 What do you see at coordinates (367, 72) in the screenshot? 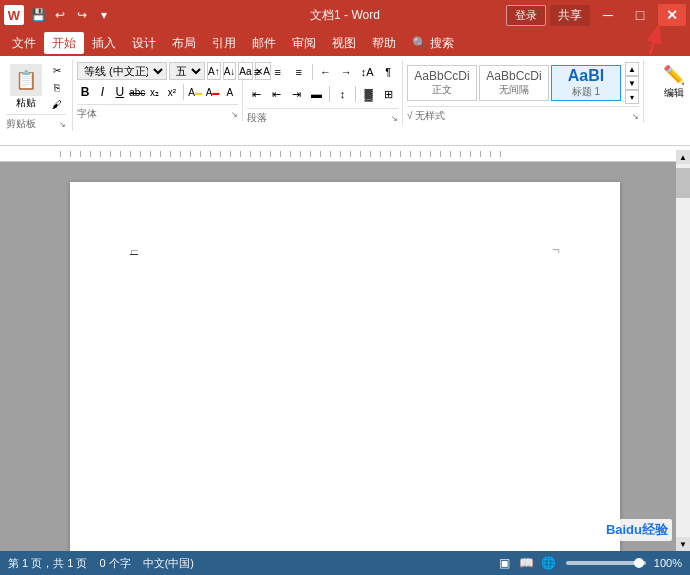
I see `sort-button: ↕A` at bounding box center [367, 72].